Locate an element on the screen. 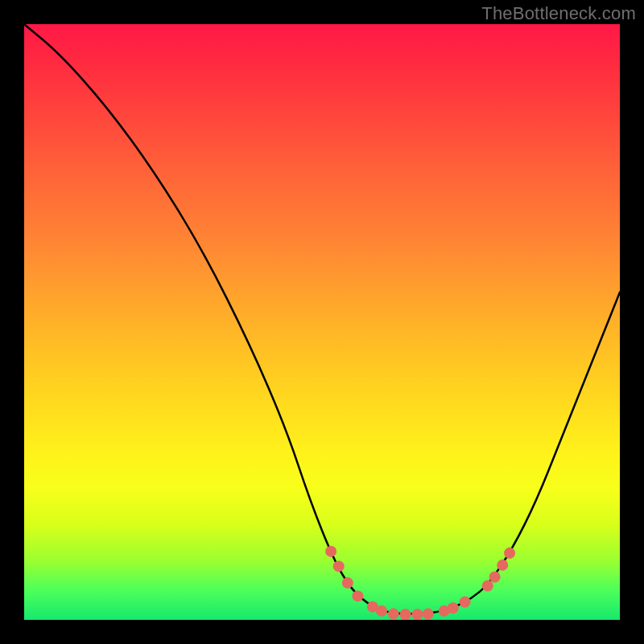 Image resolution: width=644 pixels, height=644 pixels. watermark-label: TheBottleneck.com is located at coordinates (559, 14).